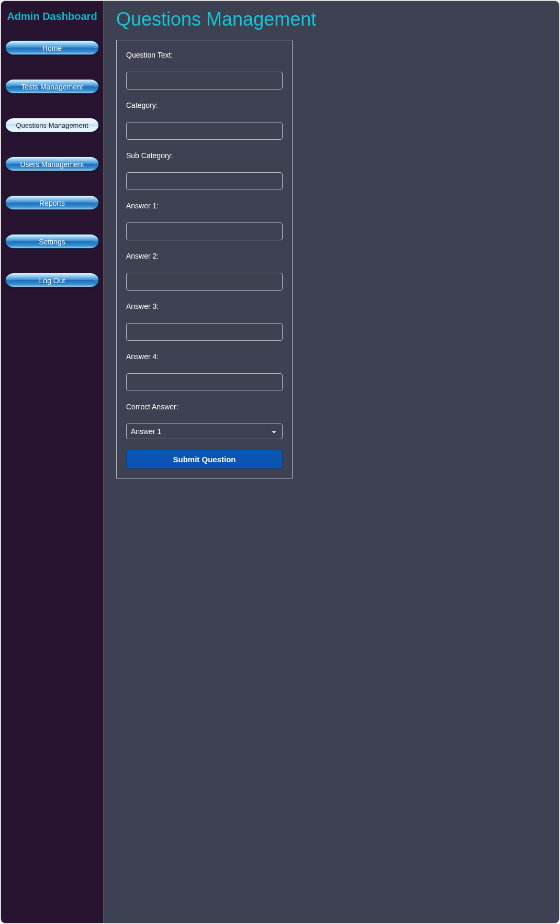  I want to click on group-question-text: Question Text:, so click(204, 70).